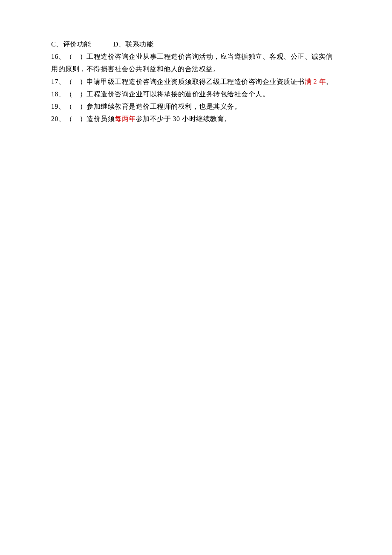  What do you see at coordinates (83, 119) in the screenshot?
I see `question-20-prefix: 20、（ ）造价员须` at bounding box center [83, 119].